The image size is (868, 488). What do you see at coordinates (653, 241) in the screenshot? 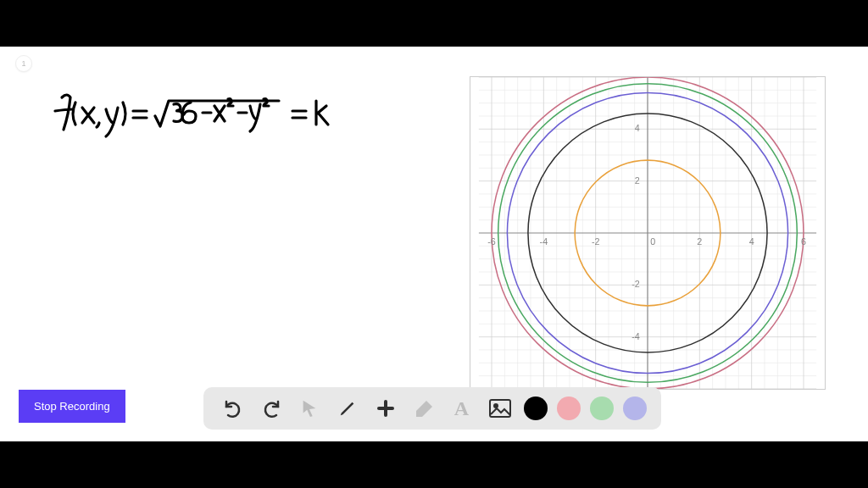
I see `tick-x-0: 0` at bounding box center [653, 241].